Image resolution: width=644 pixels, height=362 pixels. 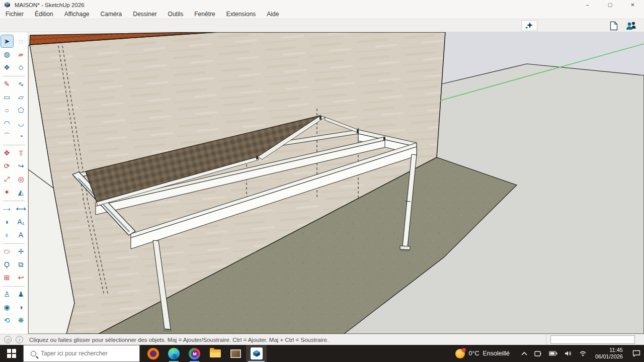 What do you see at coordinates (215, 353) in the screenshot?
I see `taskbar-app-file-explorer` at bounding box center [215, 353].